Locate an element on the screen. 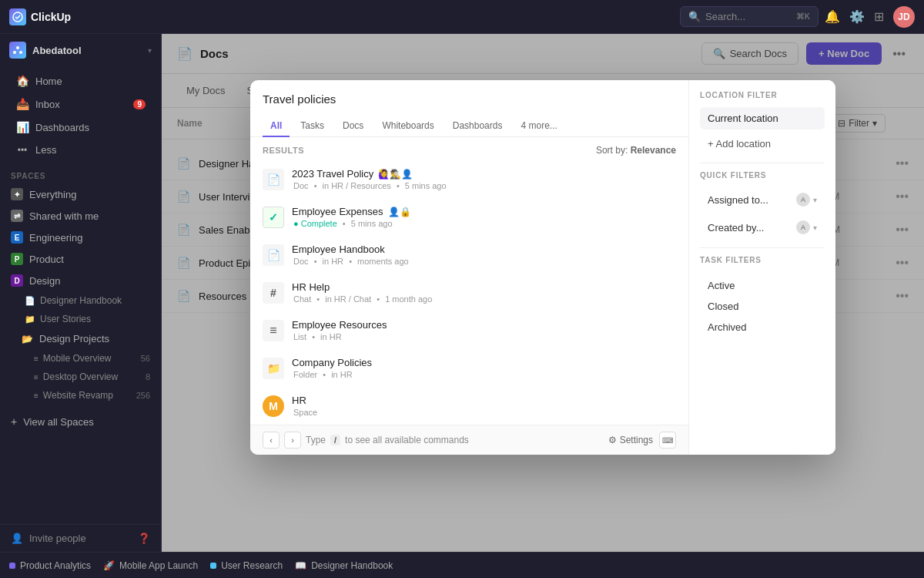  modal-prev-button: ‹ is located at coordinates (271, 440).